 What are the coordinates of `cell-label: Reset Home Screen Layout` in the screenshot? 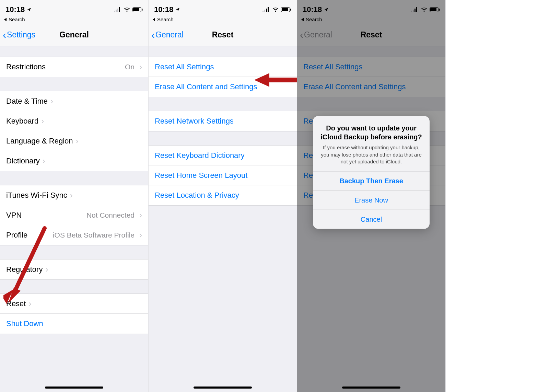 It's located at (201, 175).